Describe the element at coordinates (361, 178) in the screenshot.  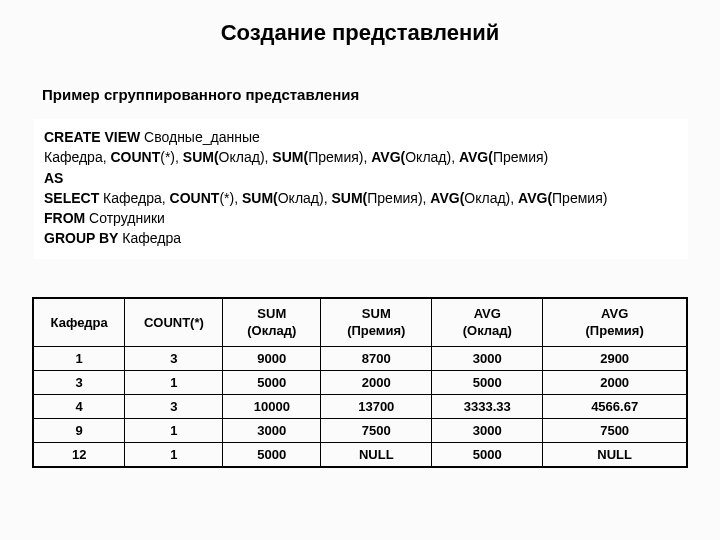
I see `code-line: AS` at that location.